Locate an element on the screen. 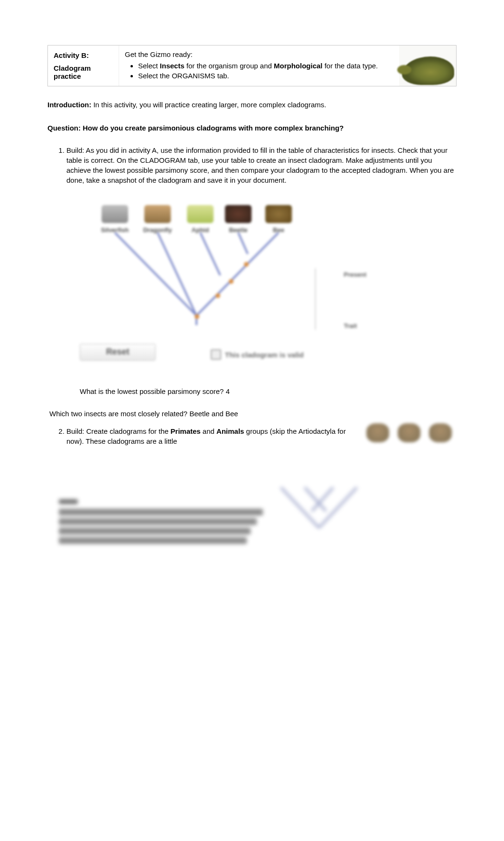  question-heading: Question: How do you create parsimonious… is located at coordinates (252, 128).